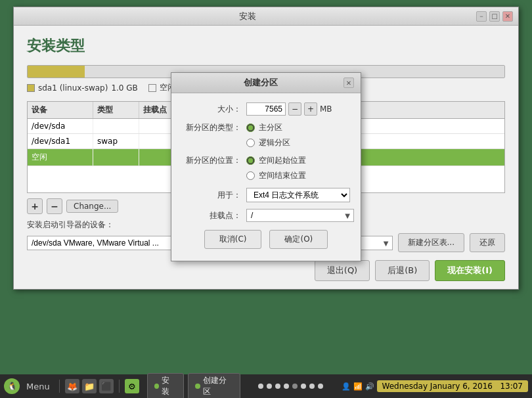  I want to click on taskbar-middle: 安装 创建分区, so click(194, 386).